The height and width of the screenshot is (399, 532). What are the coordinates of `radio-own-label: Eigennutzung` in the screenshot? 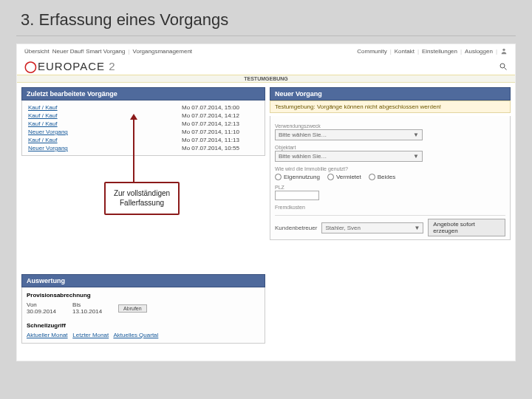 It's located at (301, 177).